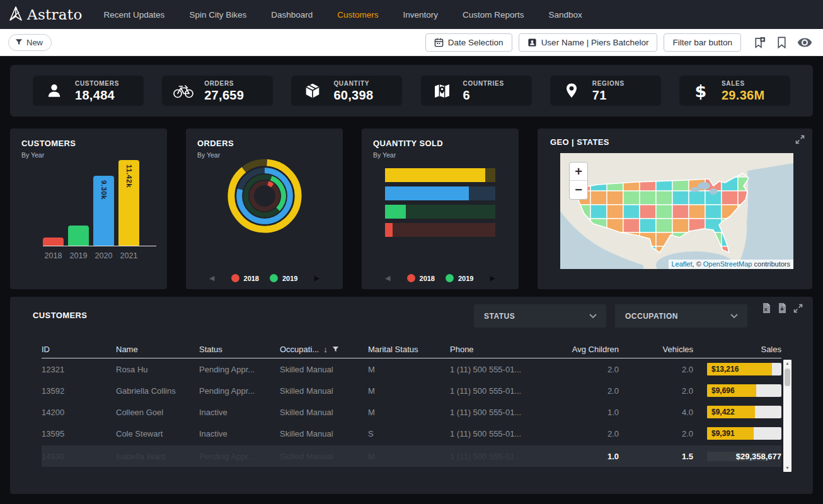  I want to click on table-totals-row: 14830Isabella WardPending Appr...Skilled…, so click(412, 456).